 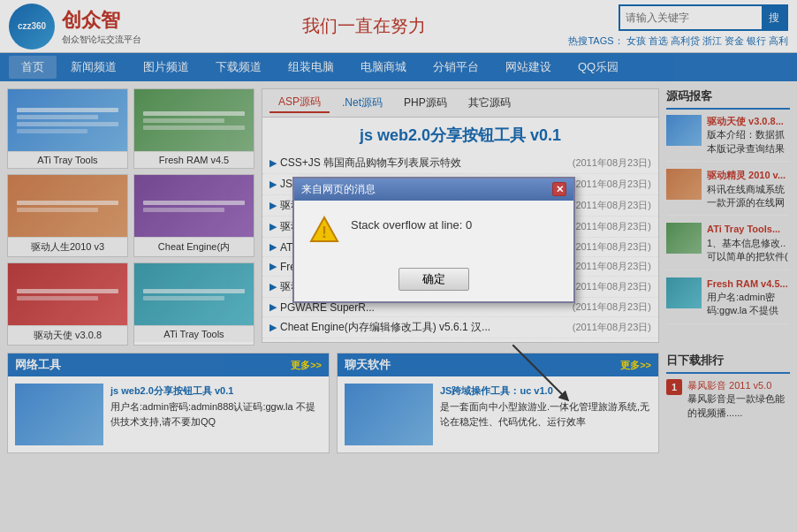 I want to click on dialog-title: 来自网页的消息, so click(x=338, y=189).